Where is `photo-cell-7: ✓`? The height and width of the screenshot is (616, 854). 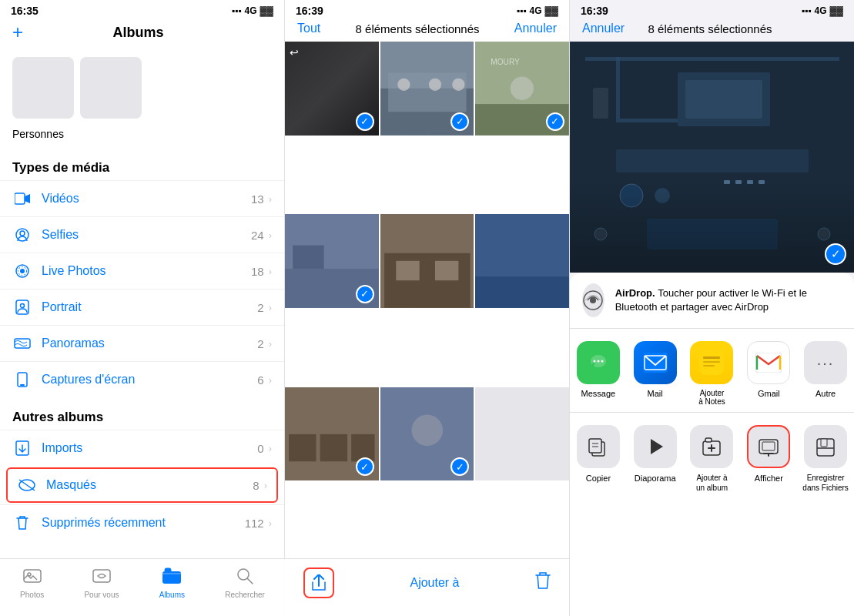 photo-cell-7: ✓ is located at coordinates (332, 434).